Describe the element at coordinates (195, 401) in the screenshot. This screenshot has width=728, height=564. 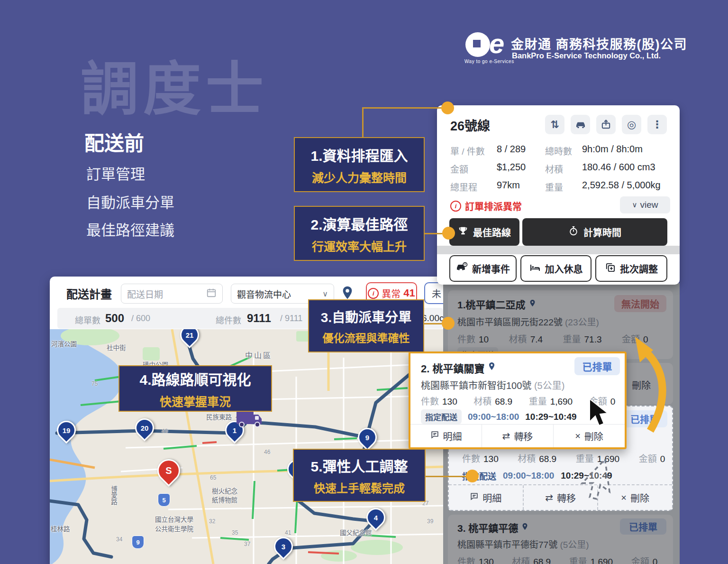
I see `callout-subtitle: 快速掌握車況` at that location.